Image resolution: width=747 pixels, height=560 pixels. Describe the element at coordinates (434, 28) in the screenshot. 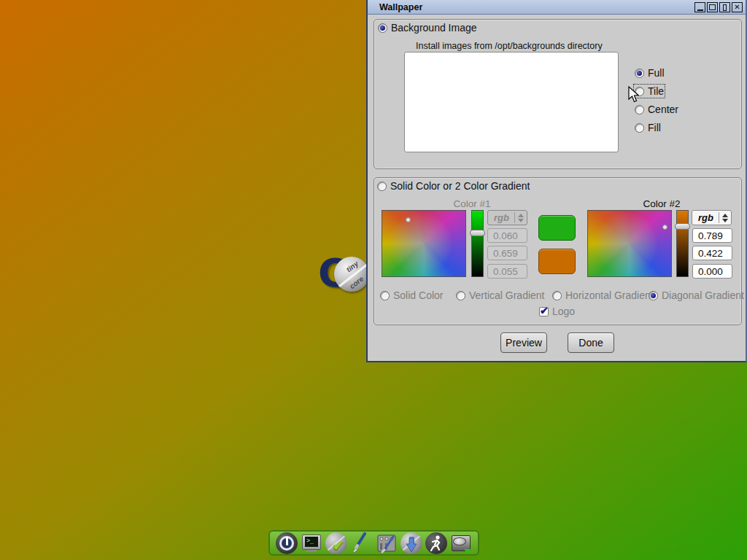

I see `background-image-label: Background Image` at that location.